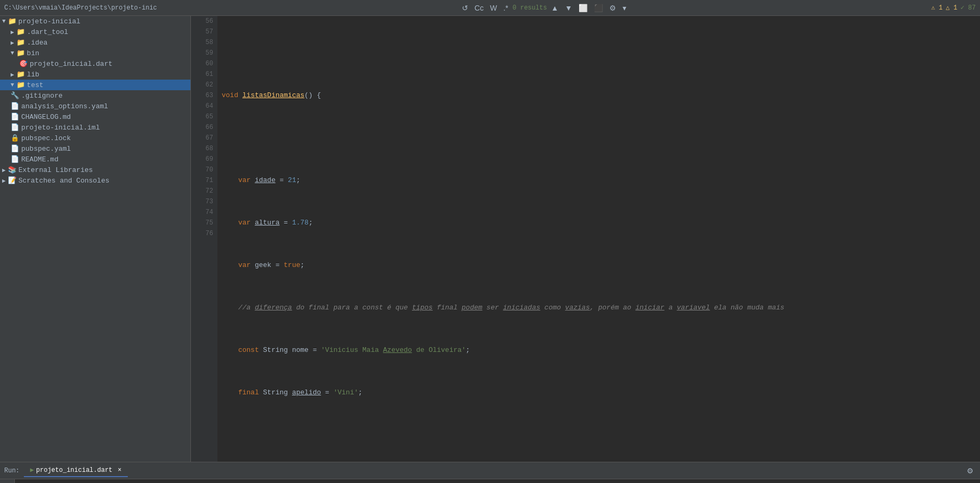  Describe the element at coordinates (95, 127) in the screenshot. I see `sidebar-item-iml: 📄 projeto-inicial.iml` at that location.